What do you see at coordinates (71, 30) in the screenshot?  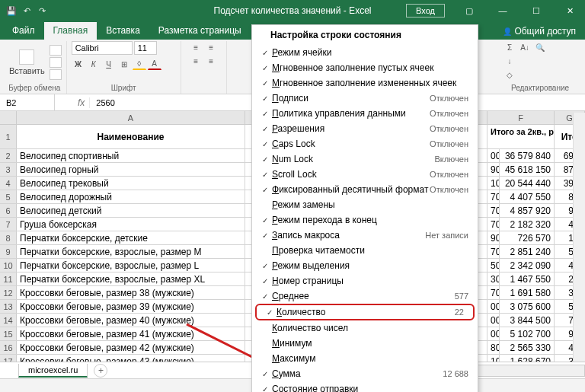 I see `tab-home: Главная` at bounding box center [71, 30].